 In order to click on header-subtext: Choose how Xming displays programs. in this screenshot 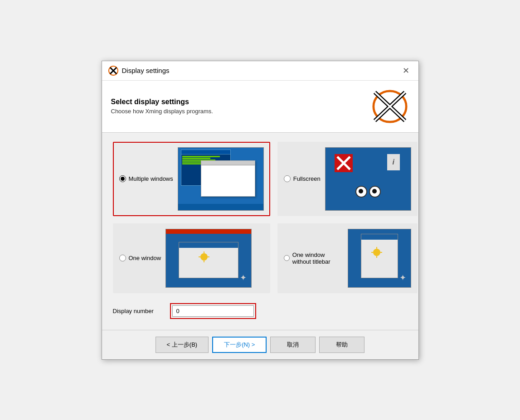, I will do `click(162, 111)`.